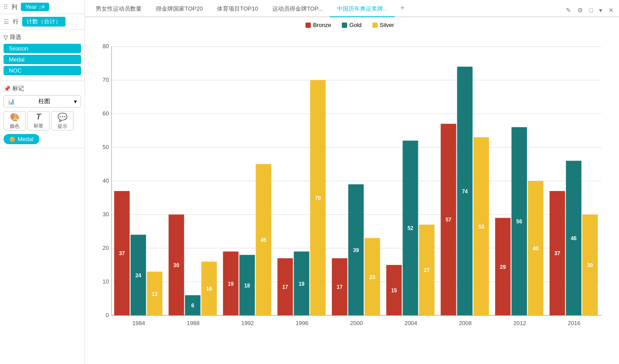 This screenshot has height=364, width=619. What do you see at coordinates (12, 139) in the screenshot?
I see `medal-dot-icon` at bounding box center [12, 139].